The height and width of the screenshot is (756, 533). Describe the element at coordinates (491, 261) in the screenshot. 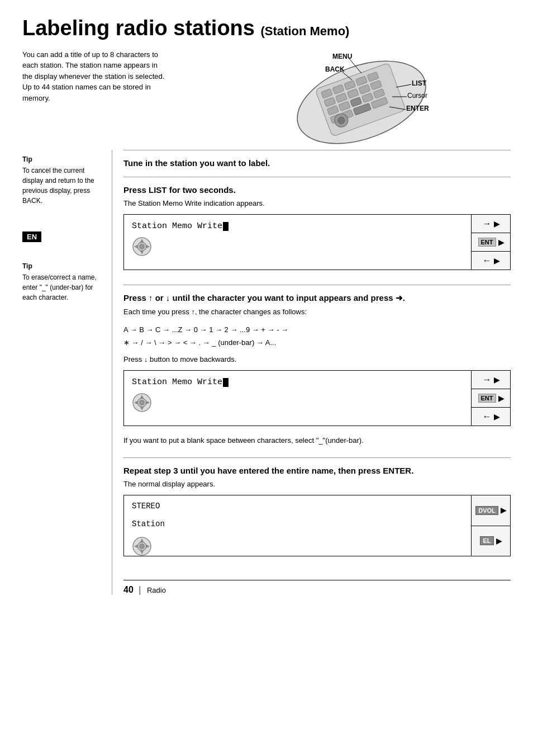

I see `display-btn-back-1: ← ▶` at that location.